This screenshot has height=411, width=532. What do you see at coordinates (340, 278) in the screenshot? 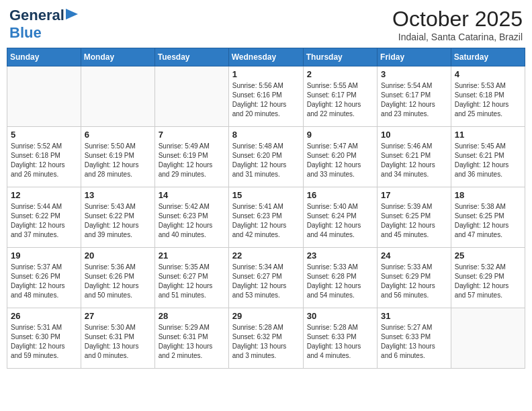
I see `calendar-cell: 23Sunrise: 5:33 AM Sunset: 6:28 PM Dayli…` at bounding box center [340, 278].